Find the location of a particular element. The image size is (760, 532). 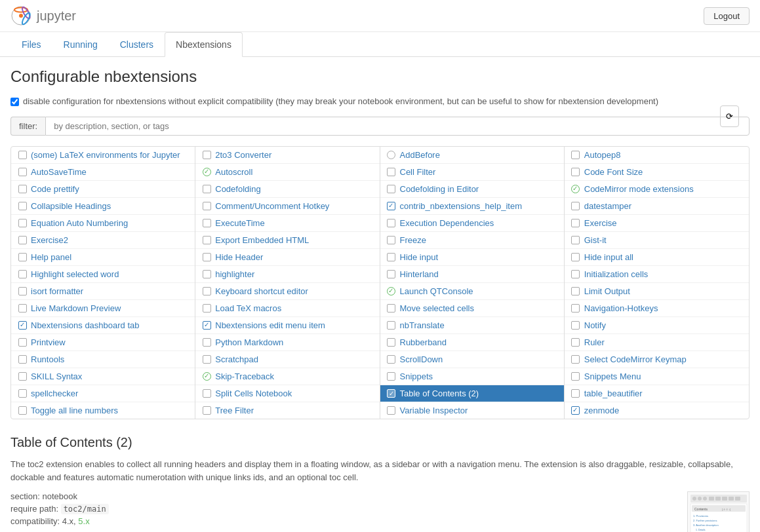

list-item: Freeze is located at coordinates (472, 240).